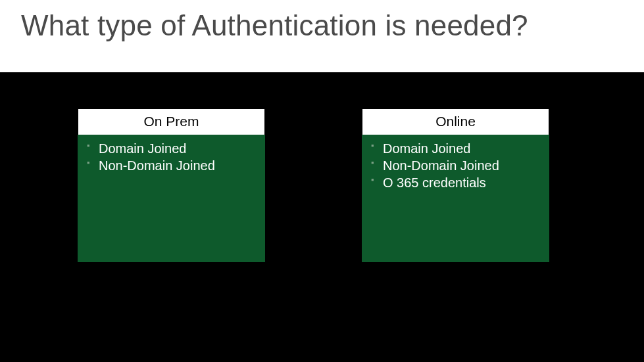  Describe the element at coordinates (455, 183) in the screenshot. I see `list-item: O 365 credentials` at that location.